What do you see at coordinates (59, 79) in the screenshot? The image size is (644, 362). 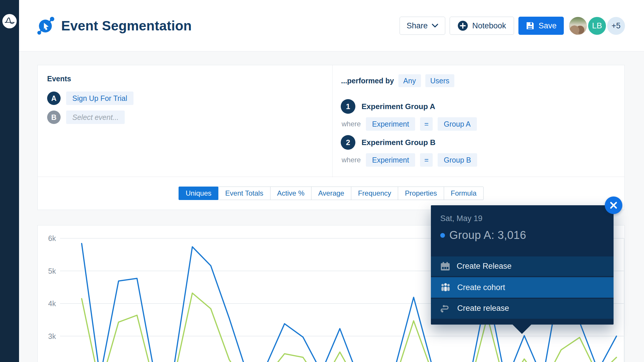 I see `events-section-title: Events` at bounding box center [59, 79].